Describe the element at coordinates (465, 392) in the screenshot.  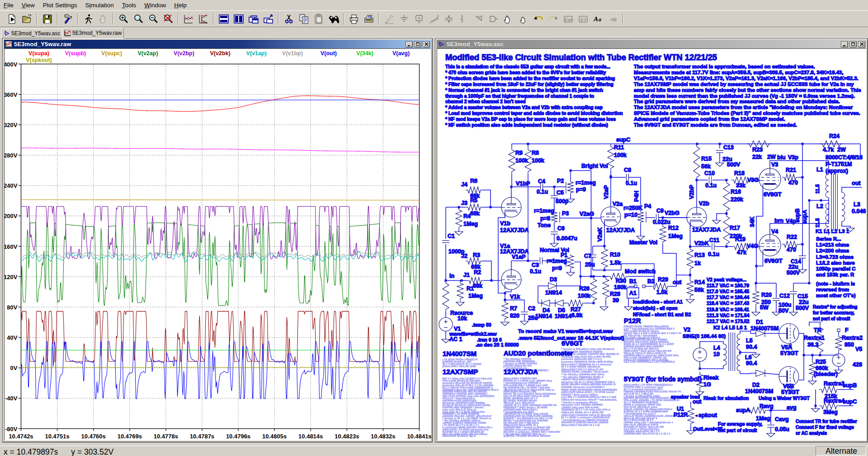
I see `svg-text:FLOATING IGEX=2.826 IGC=-76.03: FLOATING IGEX=2.826 IGC=-76.03FLOAT` at that location.